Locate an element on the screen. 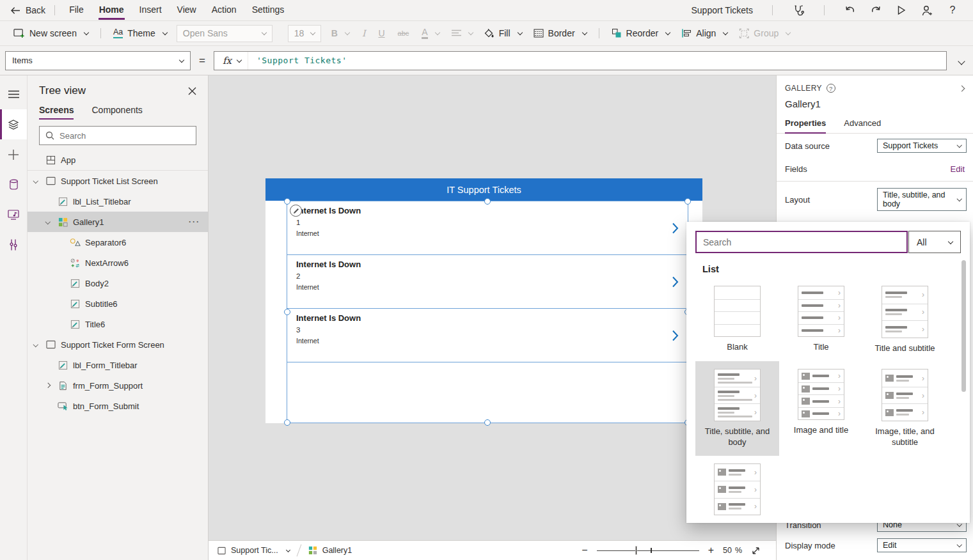 This screenshot has height=560, width=973. tree-search-input is located at coordinates (125, 136).